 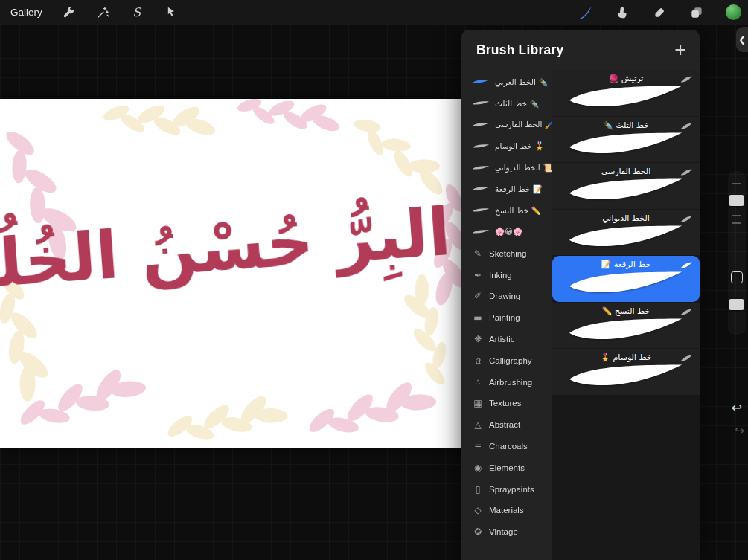 I want to click on eraser-tool-icon, so click(x=659, y=13).